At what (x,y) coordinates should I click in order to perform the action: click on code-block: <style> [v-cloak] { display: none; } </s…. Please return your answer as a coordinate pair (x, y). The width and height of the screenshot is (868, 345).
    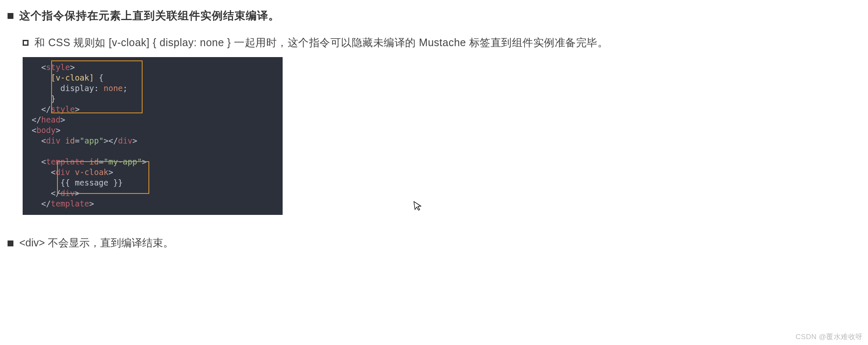
    Looking at the image, I should click on (153, 136).